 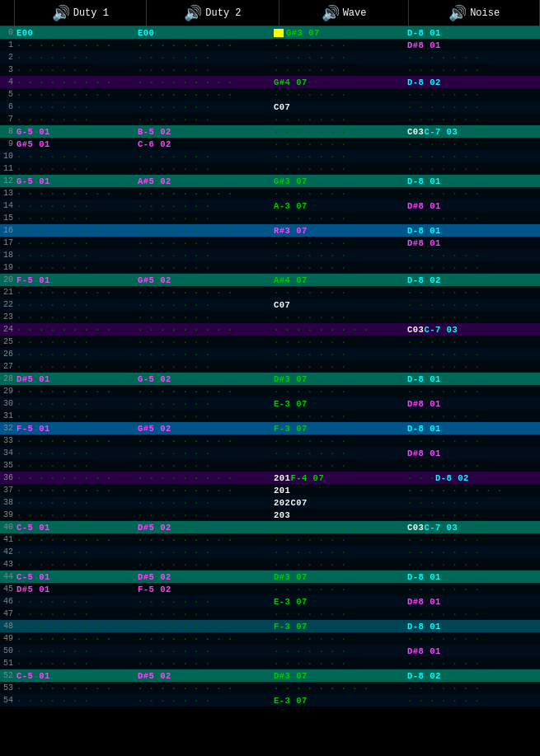 I want to click on row-number: 51, so click(x=7, y=663).